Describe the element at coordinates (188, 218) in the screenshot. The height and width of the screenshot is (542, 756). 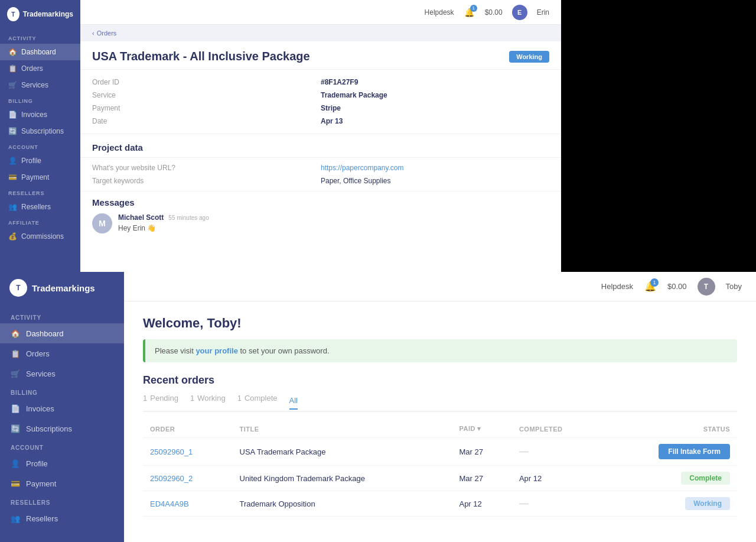
I see `message-time: 55 minutes ago` at that location.